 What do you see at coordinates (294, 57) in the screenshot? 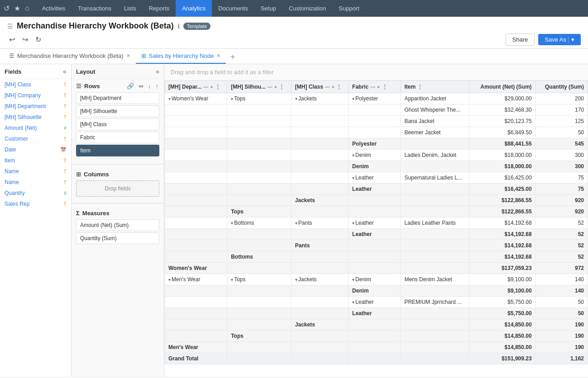
I see `tabs-bar: ☰ Merchandise Hierarchy Workbook (Beta) …` at bounding box center [294, 57].